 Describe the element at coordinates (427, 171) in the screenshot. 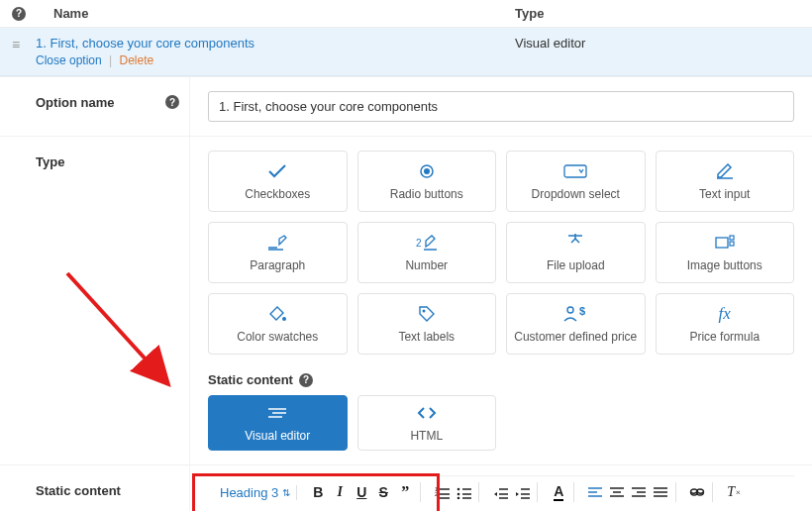

I see `radio-icon` at that location.